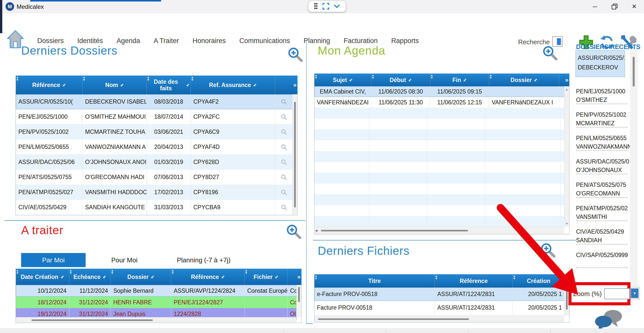 The image size is (644, 333). What do you see at coordinates (595, 7) in the screenshot?
I see `minimize-button: ─` at bounding box center [595, 7].